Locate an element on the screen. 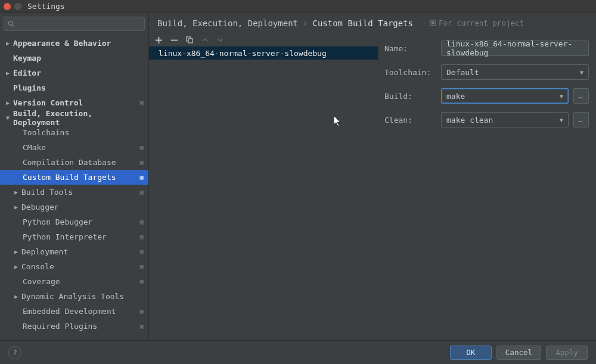 The image size is (596, 364). breadcrumb: Build, Execution, Deployment › Custom Bu… is located at coordinates (372, 23).